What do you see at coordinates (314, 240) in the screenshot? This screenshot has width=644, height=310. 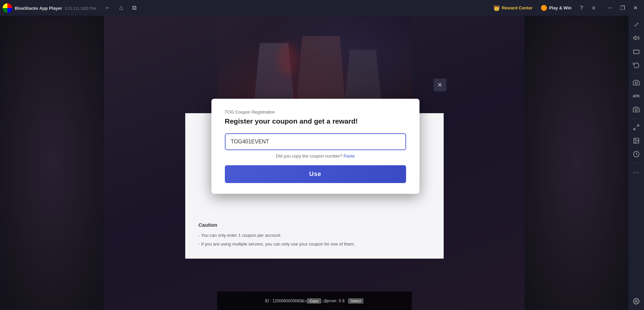 I see `caution-lines: - You can only enter 1 coupon per accoun…` at bounding box center [314, 240].